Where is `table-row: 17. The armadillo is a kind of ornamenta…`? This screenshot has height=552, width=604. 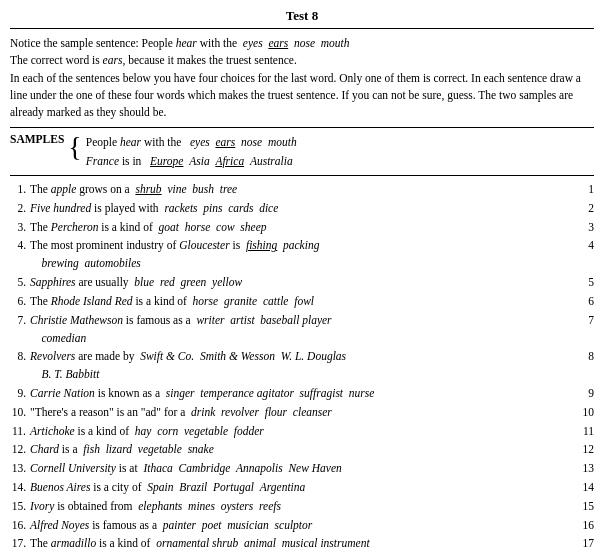 table-row: 17. The armadillo is a kind of ornamenta… is located at coordinates (302, 544).